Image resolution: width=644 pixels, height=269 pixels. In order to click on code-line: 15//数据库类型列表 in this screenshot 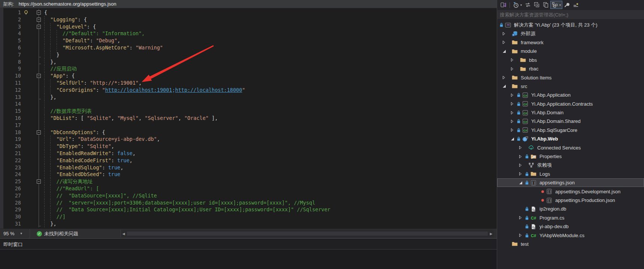, I will do `click(248, 111)`.